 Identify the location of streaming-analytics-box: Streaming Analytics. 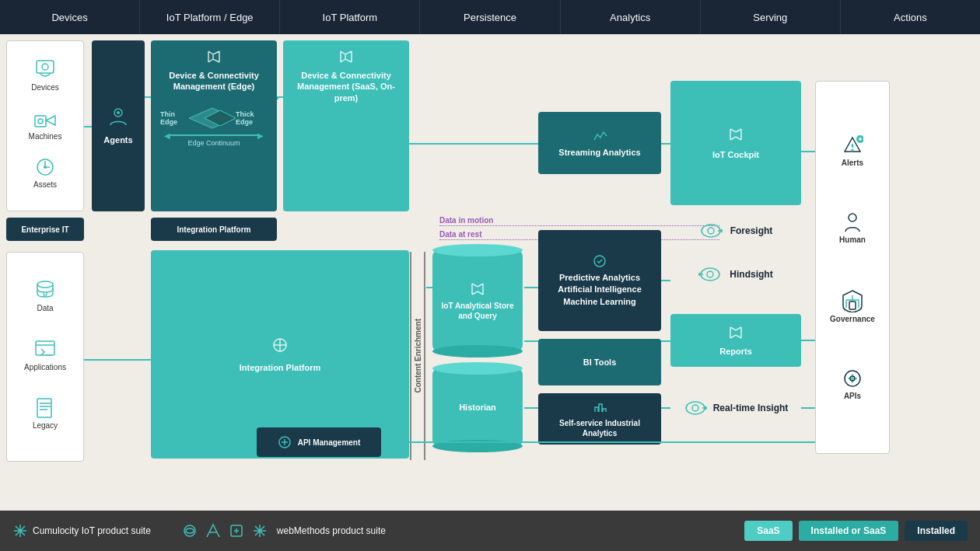
(600, 143).